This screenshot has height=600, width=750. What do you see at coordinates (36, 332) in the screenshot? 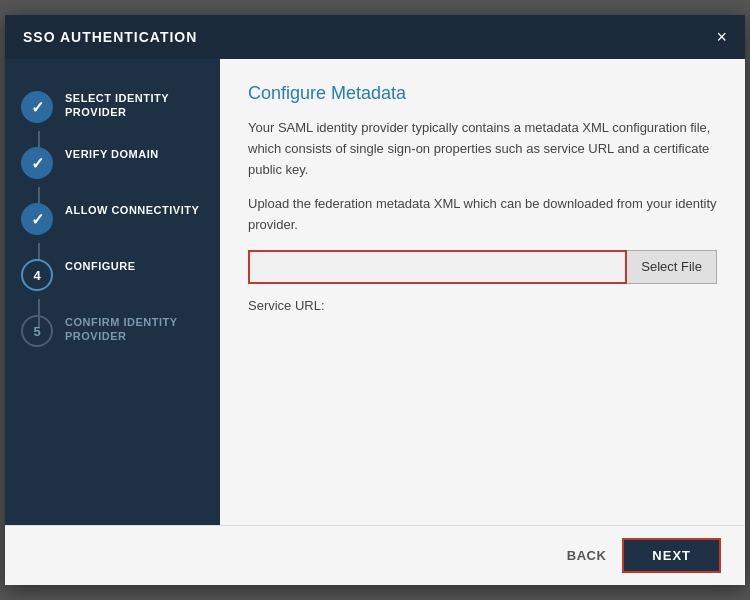
I see `step-number-5: 5` at bounding box center [36, 332].